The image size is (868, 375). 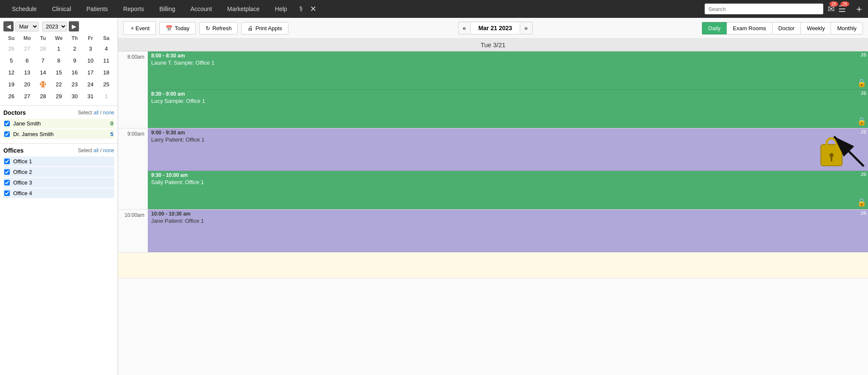 What do you see at coordinates (508, 175) in the screenshot?
I see `appt-time-4: 9:30 - 10:00 am` at bounding box center [508, 175].